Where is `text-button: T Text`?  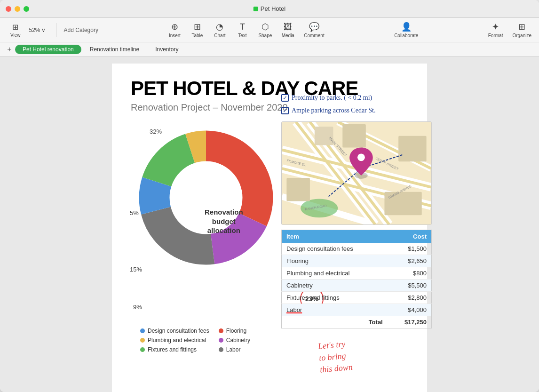 text-button: T Text is located at coordinates (242, 30).